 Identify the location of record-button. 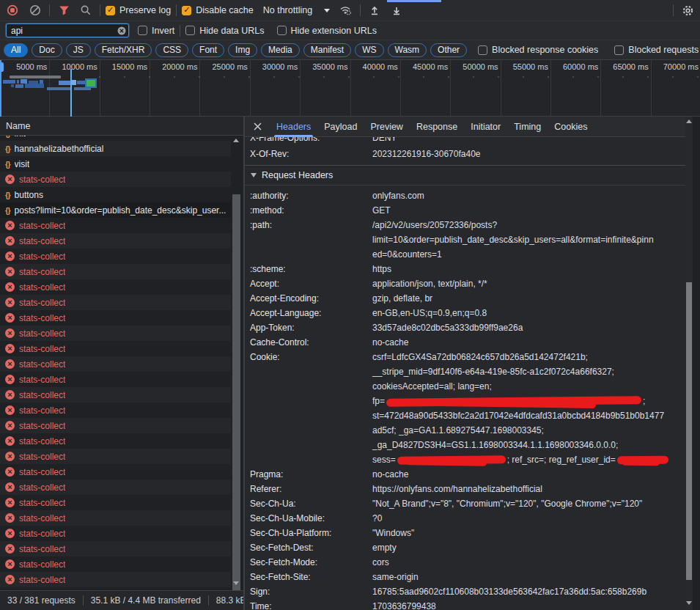
(12, 10).